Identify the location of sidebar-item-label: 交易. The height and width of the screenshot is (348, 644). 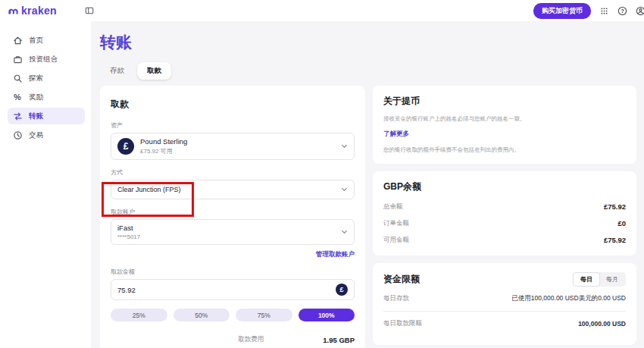
(36, 135).